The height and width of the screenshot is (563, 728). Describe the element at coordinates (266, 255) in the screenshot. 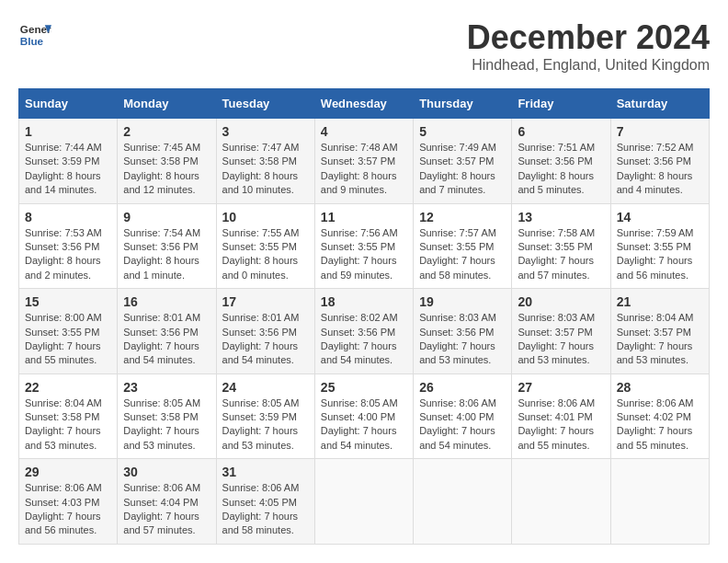

I see `cell-info: Sunrise: 7:55 AM Sunset: 3:55 PM Dayligh…` at that location.